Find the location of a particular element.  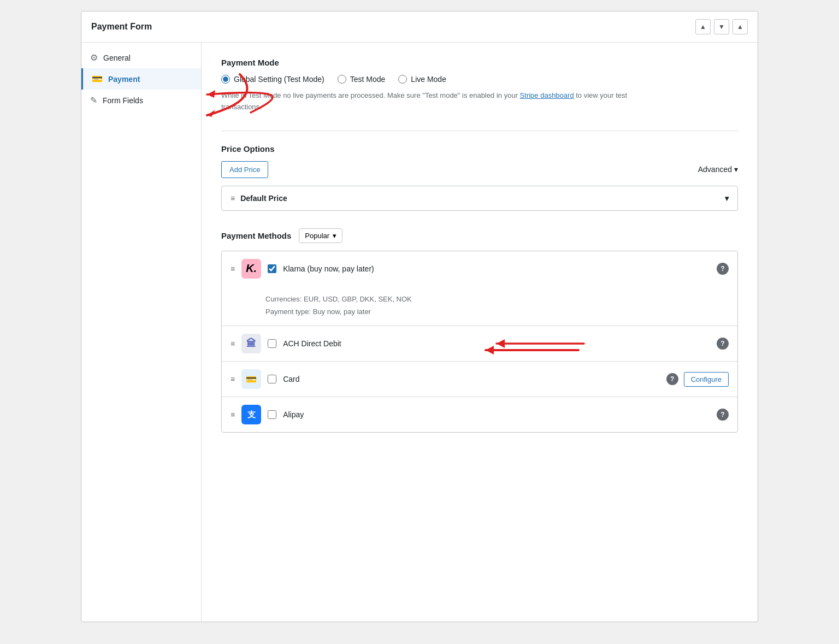

payment-mode-options: Global Setting (Test Mode) Test Mode Liv… is located at coordinates (480, 79).